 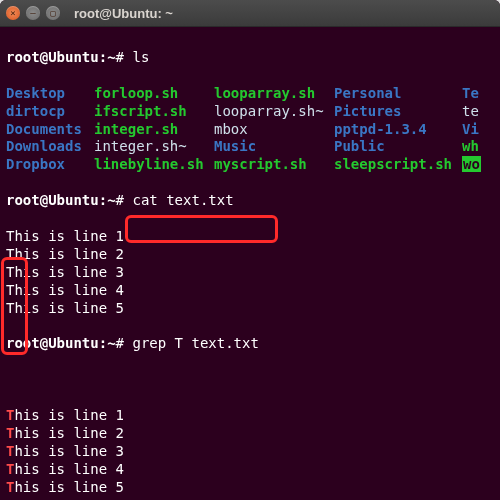 What do you see at coordinates (477, 112) in the screenshot?
I see `ls-entry: te` at bounding box center [477, 112].